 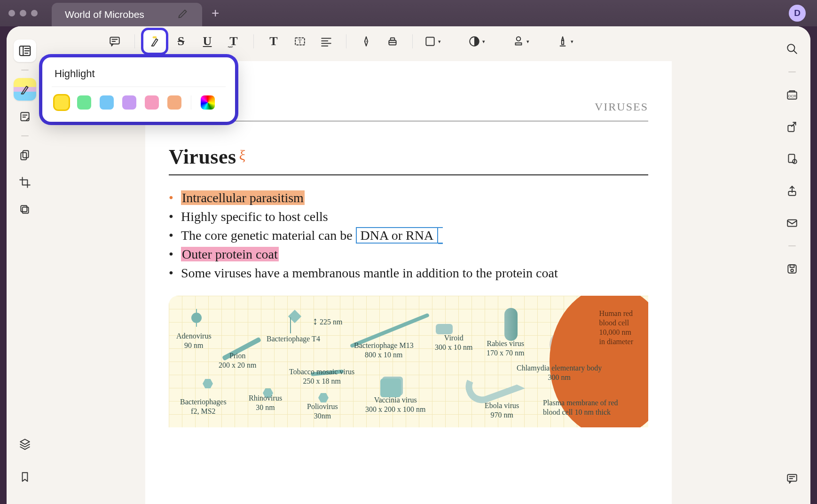 What do you see at coordinates (793, 96) in the screenshot?
I see `svg-text: OCR` at bounding box center [793, 96].